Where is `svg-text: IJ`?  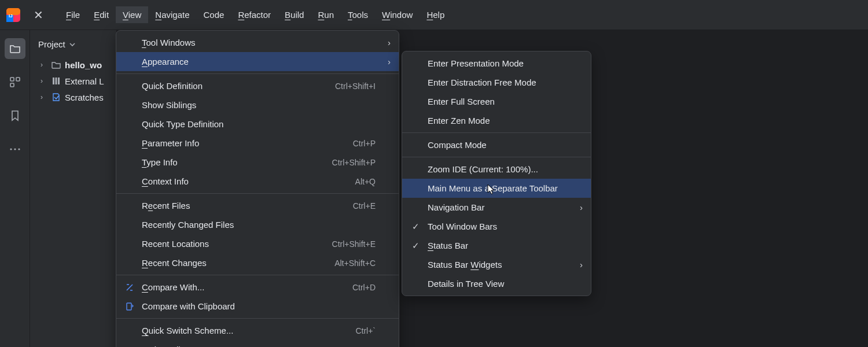 svg-text: IJ is located at coordinates (10, 16).